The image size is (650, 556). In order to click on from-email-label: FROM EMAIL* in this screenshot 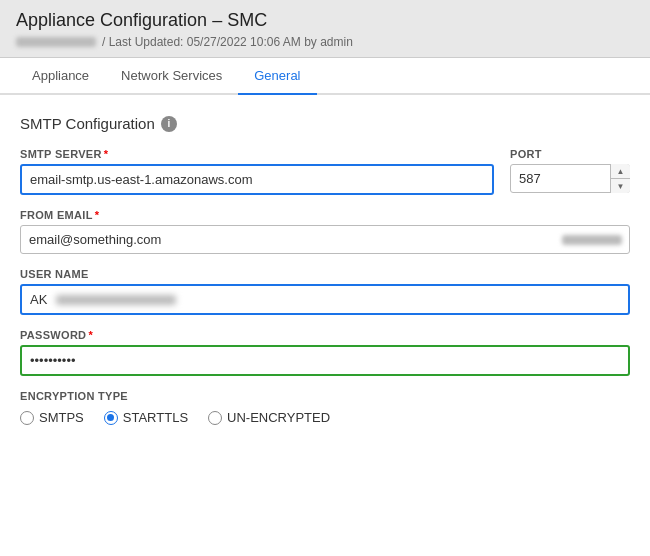, I will do `click(325, 215)`.